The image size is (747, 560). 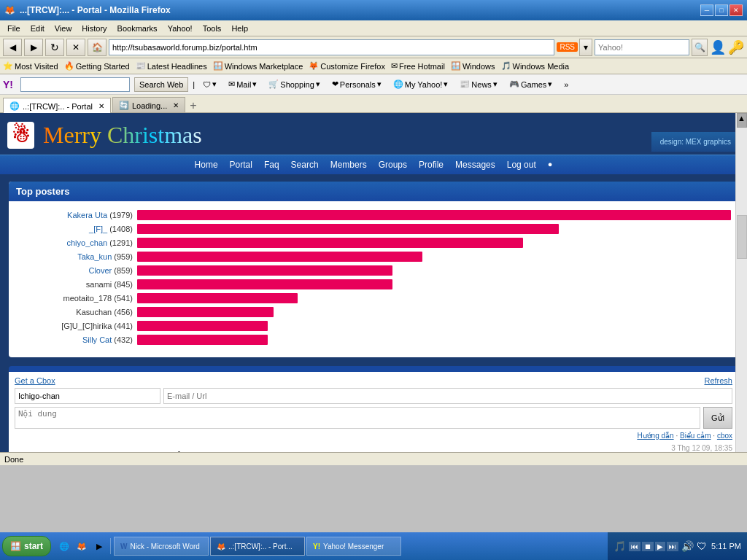 I want to click on tab-loading: 🔄 Loading... ✕, so click(x=149, y=105).